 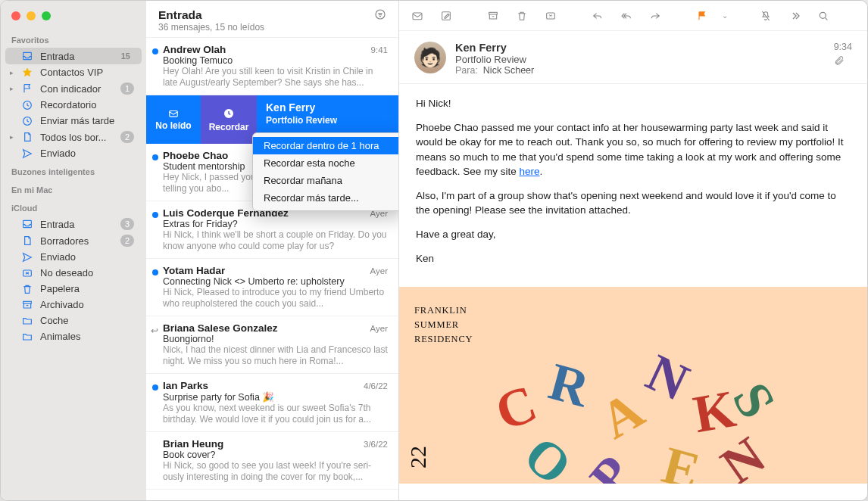 What do you see at coordinates (326, 145) in the screenshot?
I see `remind-option-1h: Recordar dentro de 1 hora` at bounding box center [326, 145].